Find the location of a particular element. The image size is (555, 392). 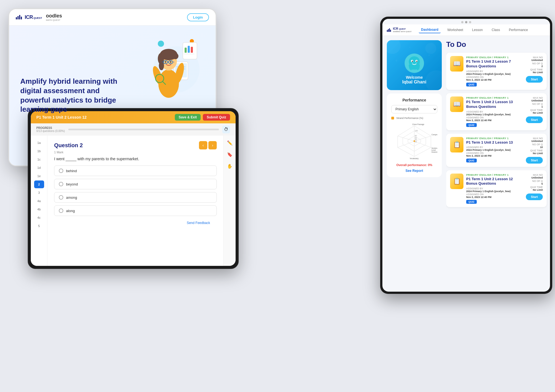

question-number: Question 2 is located at coordinates (68, 145).